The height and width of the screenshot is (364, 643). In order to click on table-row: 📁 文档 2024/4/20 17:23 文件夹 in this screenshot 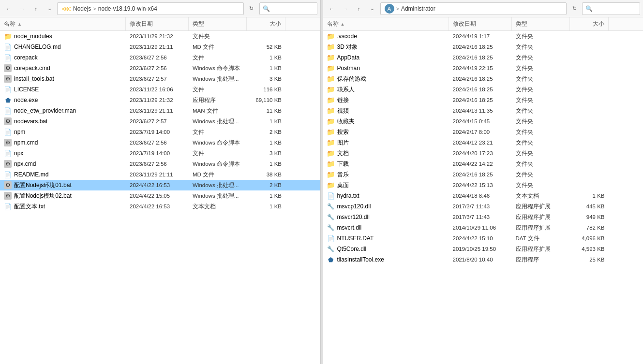, I will do `click(483, 153)`.